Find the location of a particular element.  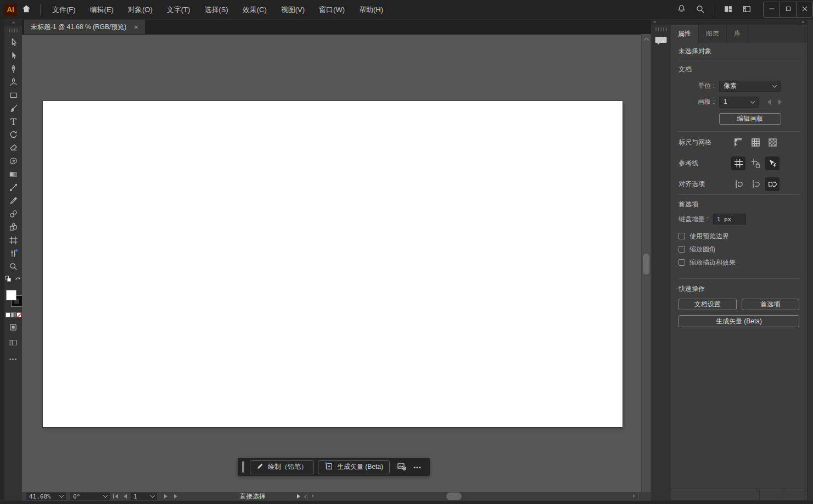

keyboard-increment-field: 1 px is located at coordinates (730, 219).